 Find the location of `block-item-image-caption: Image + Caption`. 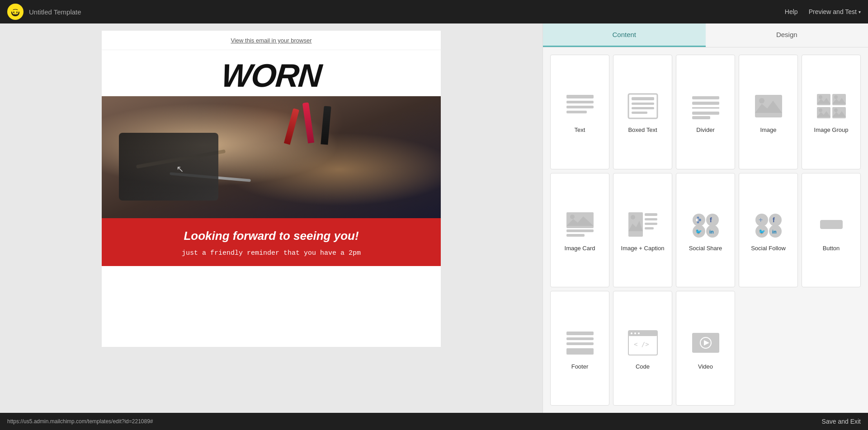

block-item-image-caption: Image + Caption is located at coordinates (643, 230).